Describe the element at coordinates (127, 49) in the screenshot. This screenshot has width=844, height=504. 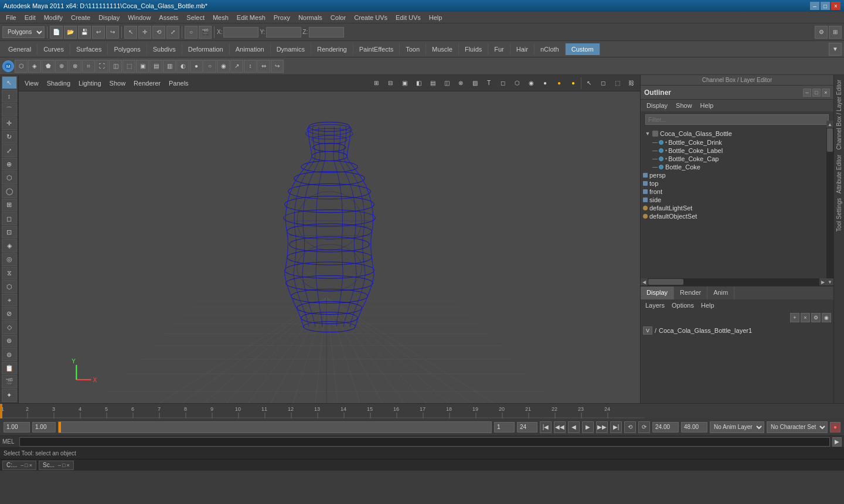
I see `shelf-tab-polygons: Polygons` at that location.